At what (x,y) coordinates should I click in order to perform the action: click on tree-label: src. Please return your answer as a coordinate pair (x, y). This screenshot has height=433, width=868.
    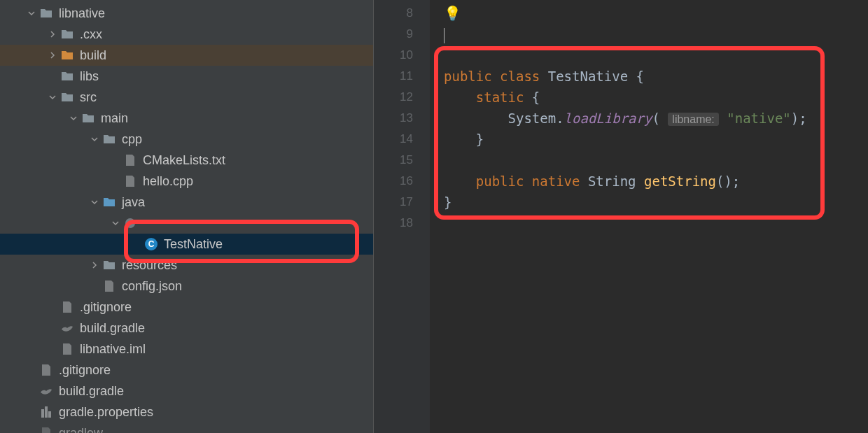
    Looking at the image, I should click on (227, 98).